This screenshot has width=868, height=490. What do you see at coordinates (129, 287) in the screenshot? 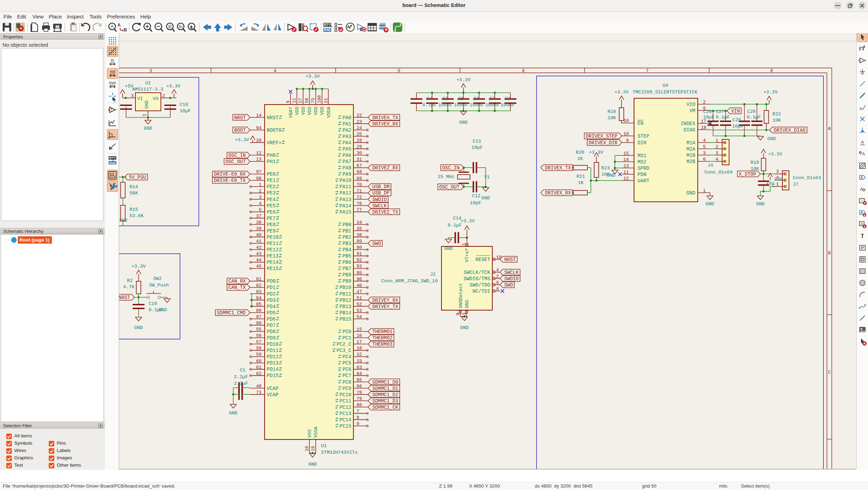
I see `svg-text: 4.7K` at bounding box center [129, 287].